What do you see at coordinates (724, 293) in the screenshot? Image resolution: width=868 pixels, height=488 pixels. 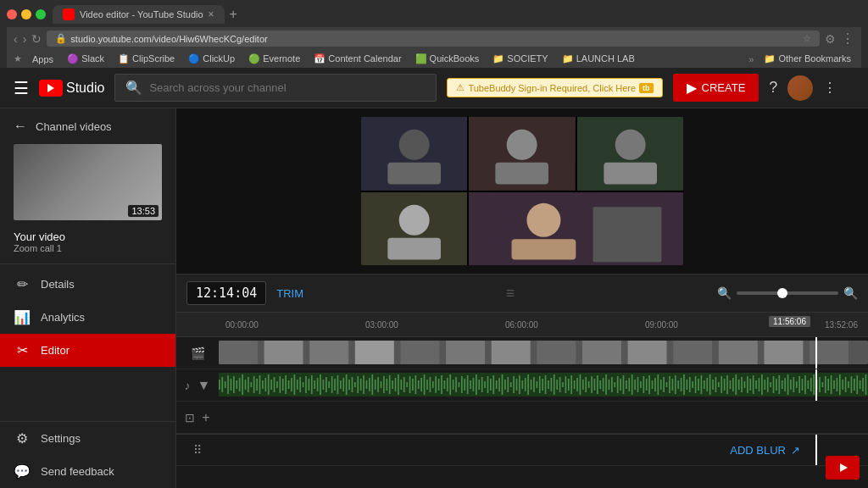 I see `zoom-out-icon: 🔍` at bounding box center [724, 293].